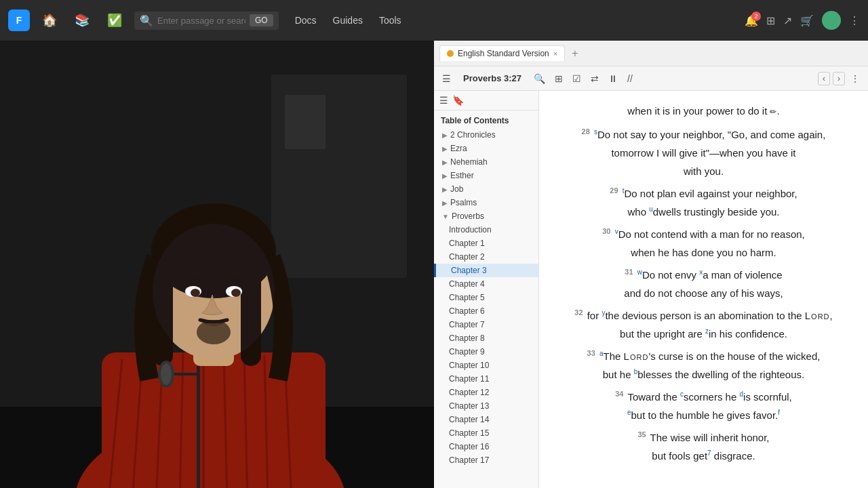 The height and width of the screenshot is (488, 868). I want to click on chapter-introduction: Introduction, so click(486, 230).